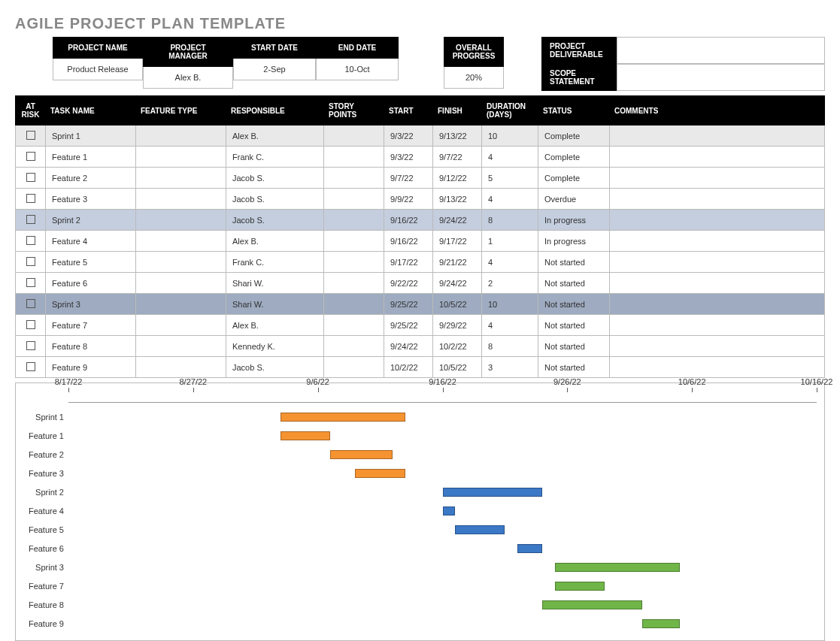  Describe the element at coordinates (275, 111) in the screenshot. I see `col-responsible: RESPONSIBLE` at that location.